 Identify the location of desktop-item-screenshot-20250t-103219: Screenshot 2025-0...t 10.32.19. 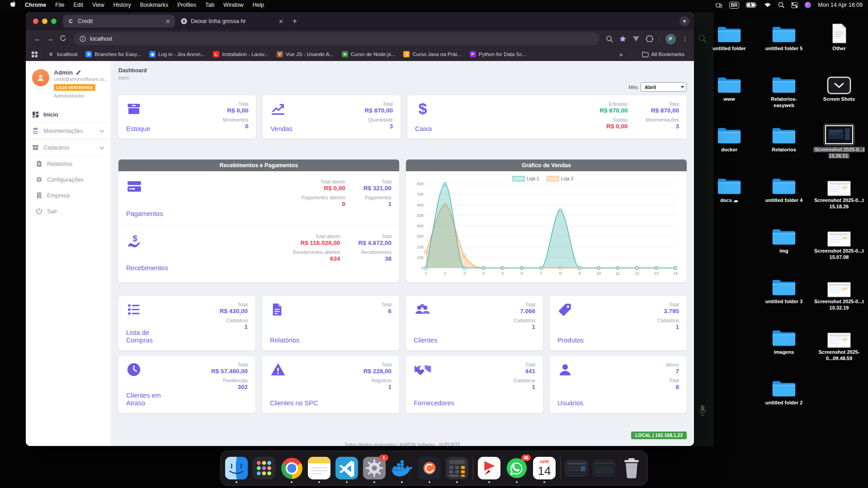
(839, 294).